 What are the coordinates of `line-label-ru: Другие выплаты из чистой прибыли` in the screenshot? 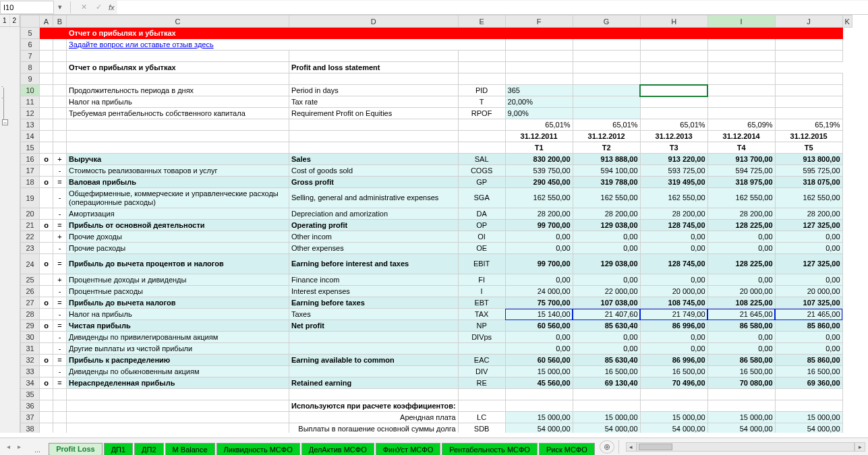 It's located at (178, 349).